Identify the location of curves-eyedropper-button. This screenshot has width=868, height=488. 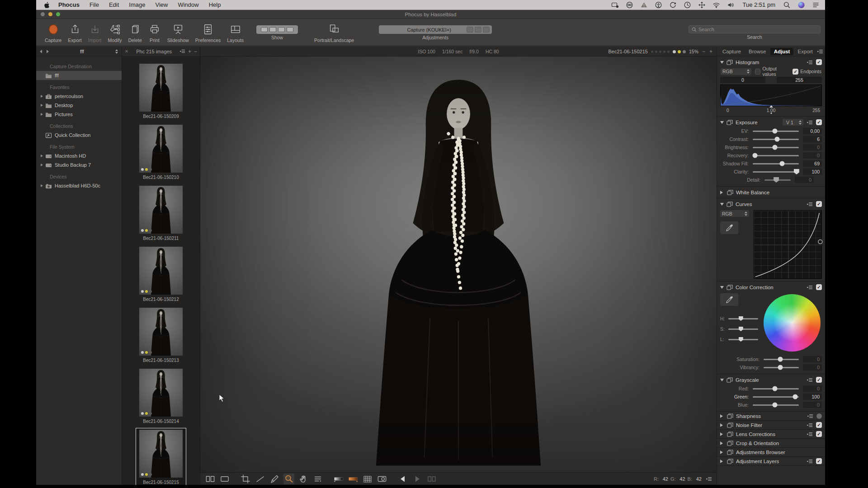
(729, 228).